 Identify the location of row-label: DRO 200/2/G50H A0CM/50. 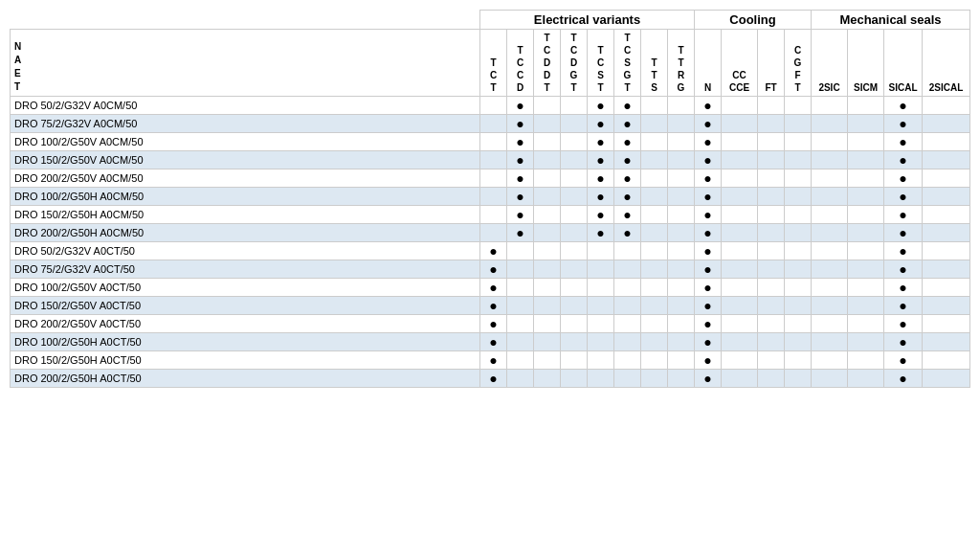
(245, 234).